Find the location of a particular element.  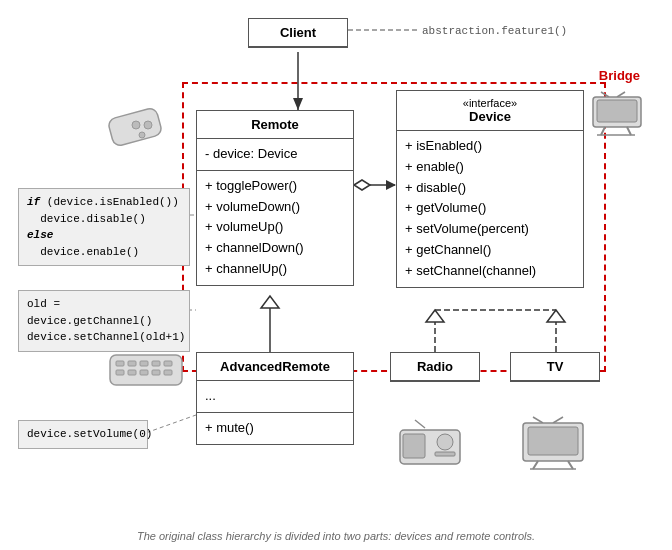

advanced-remote-method-1: + mute() is located at coordinates (275, 428).